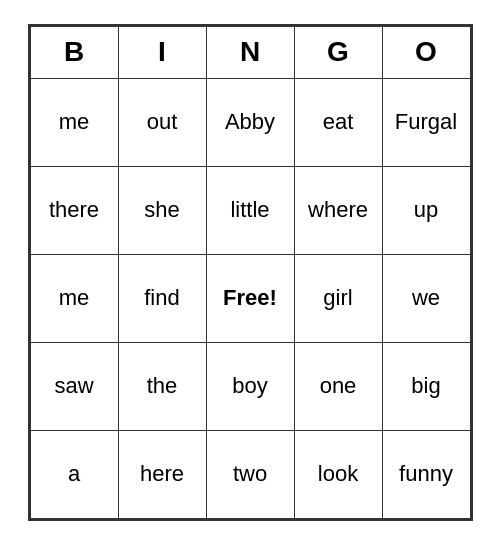 The height and width of the screenshot is (544, 500). What do you see at coordinates (162, 122) in the screenshot?
I see `table-cell: out` at bounding box center [162, 122].